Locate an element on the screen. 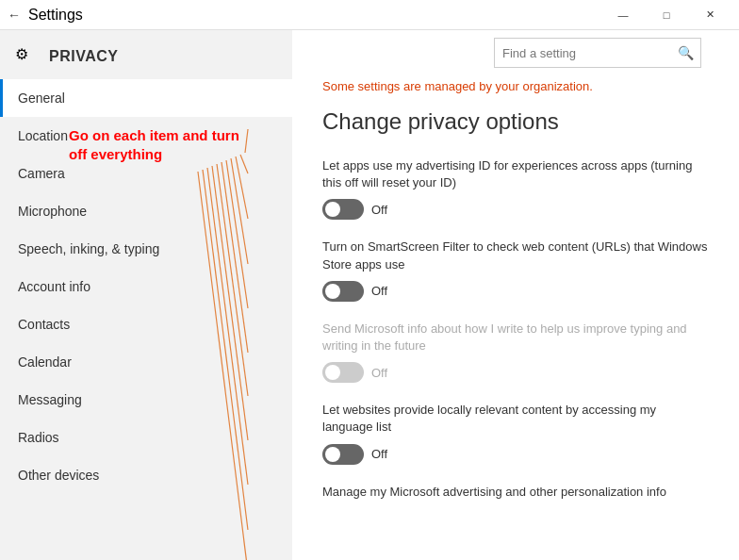 The height and width of the screenshot is (560, 739). sidebar-header: ⚙ PRIVACY is located at coordinates (146, 55).